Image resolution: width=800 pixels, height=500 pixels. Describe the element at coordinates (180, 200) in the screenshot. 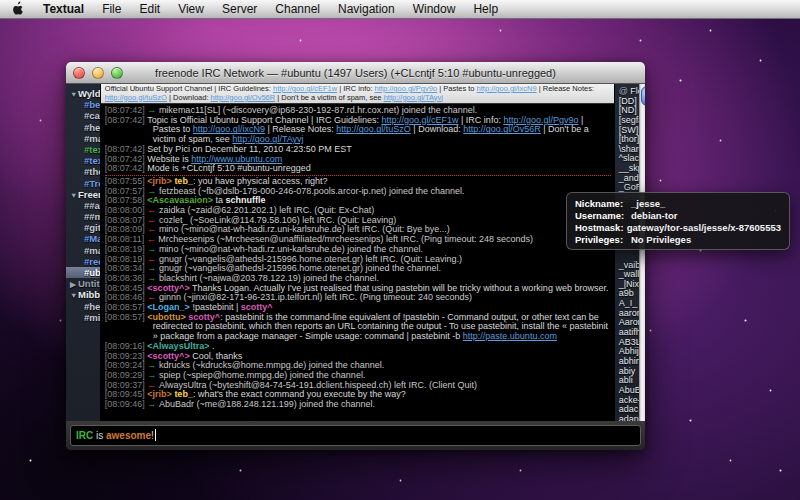

I see `text-segment: <Ascavasaion>` at that location.